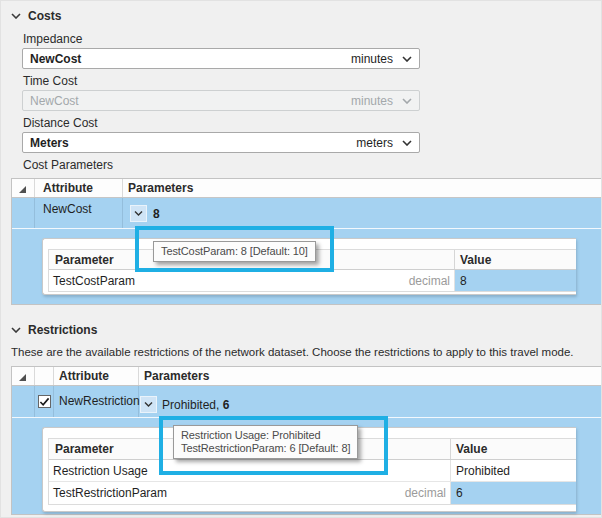 The image size is (602, 518). I want to click on restriction-tooltip-line1: Restriction Usage: Prohibited, so click(266, 436).